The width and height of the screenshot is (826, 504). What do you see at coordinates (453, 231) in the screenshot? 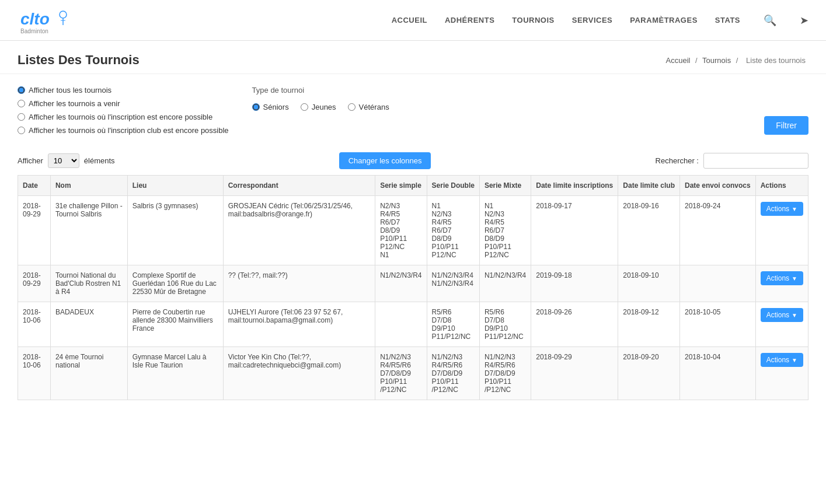
I see `cell-serie-double: N1N2/N3R4/R5R6/D7D8/D9P10/P11P12/NC` at bounding box center [453, 231].